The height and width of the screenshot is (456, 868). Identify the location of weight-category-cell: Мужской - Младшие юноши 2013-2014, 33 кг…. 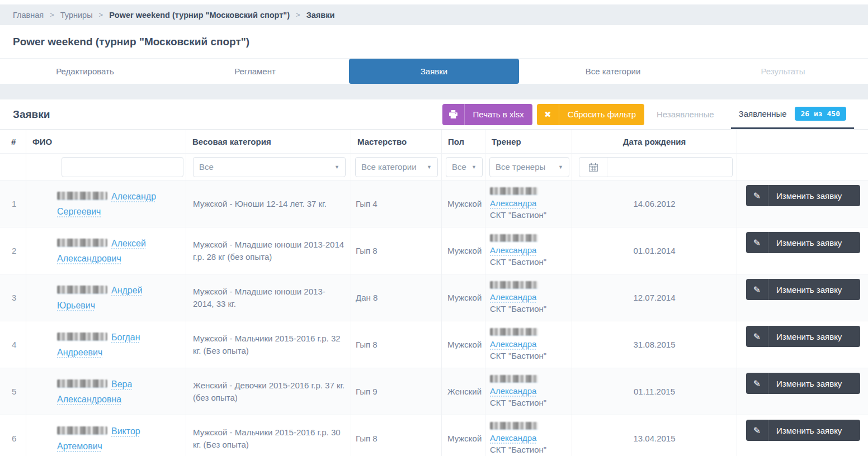
(268, 297).